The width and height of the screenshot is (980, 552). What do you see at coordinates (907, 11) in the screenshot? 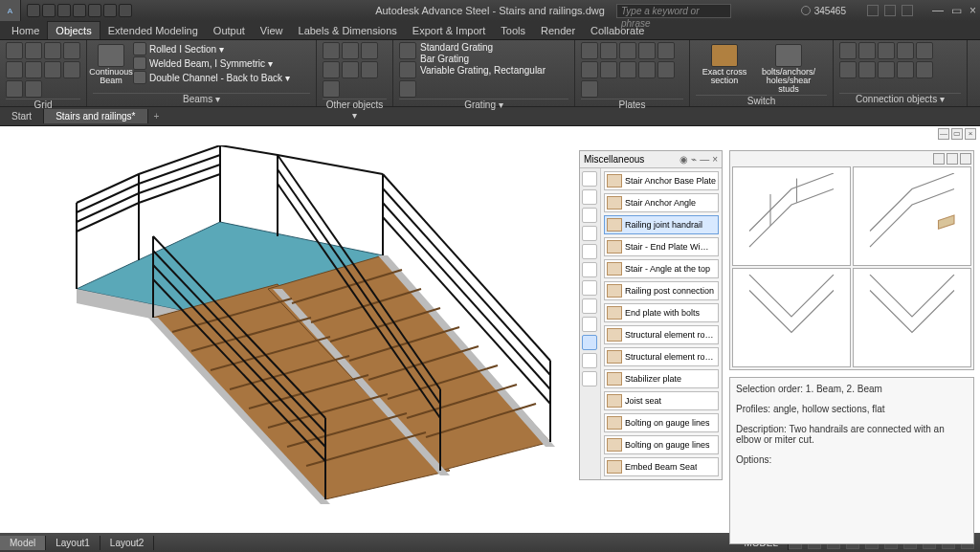
I see `help-dropdown-icon` at bounding box center [907, 11].